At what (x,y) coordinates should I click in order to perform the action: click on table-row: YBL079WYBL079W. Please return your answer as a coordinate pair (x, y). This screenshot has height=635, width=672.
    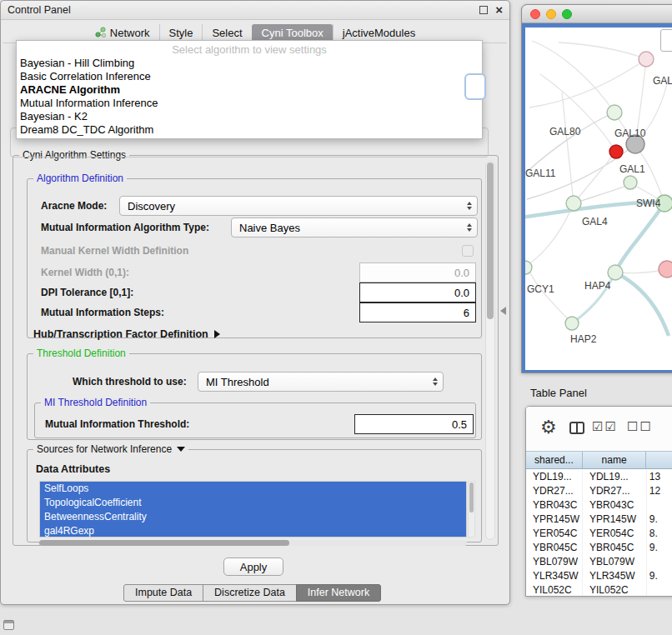
    Looking at the image, I should click on (599, 562).